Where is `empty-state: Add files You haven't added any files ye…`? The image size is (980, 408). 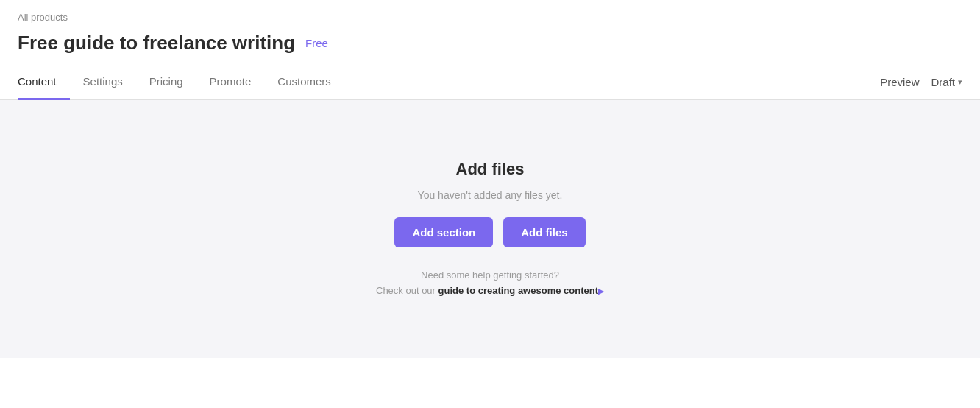 empty-state: Add files You haven't added any files ye… is located at coordinates (490, 230).